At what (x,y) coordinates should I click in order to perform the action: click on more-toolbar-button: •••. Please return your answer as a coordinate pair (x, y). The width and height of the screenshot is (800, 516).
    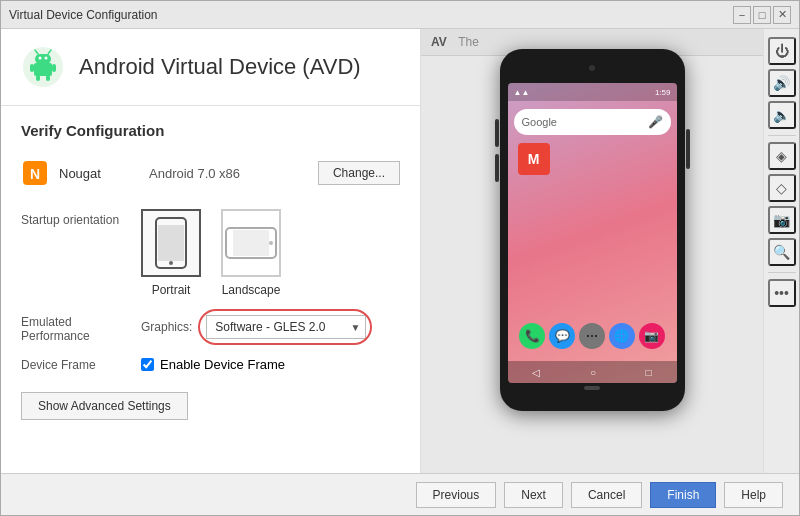
    Looking at the image, I should click on (782, 293).